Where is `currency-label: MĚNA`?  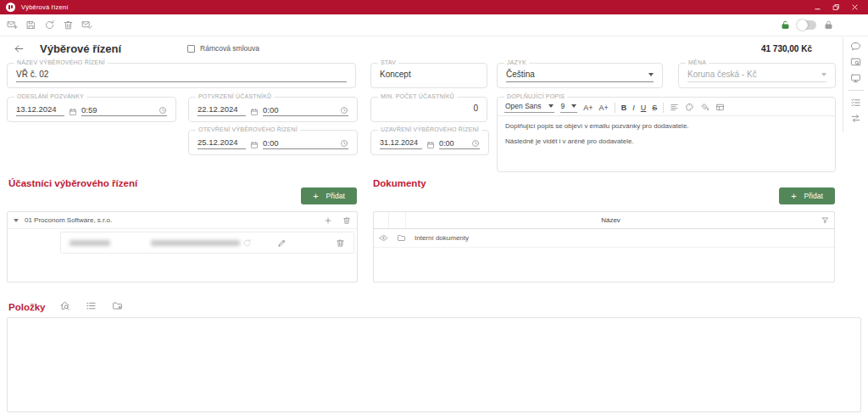 currency-label: MĚNA is located at coordinates (697, 63).